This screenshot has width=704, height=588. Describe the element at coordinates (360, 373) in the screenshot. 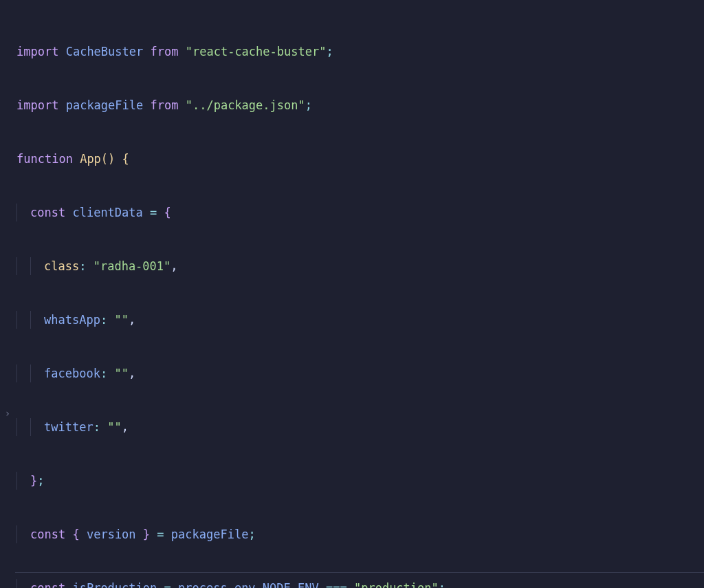

I see `code-line: facebook: "",` at that location.